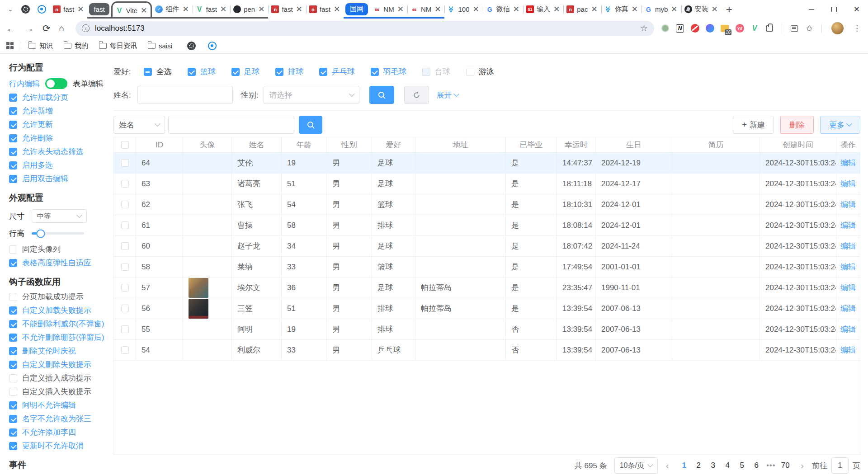 This screenshot has width=868, height=475. What do you see at coordinates (811, 9) in the screenshot?
I see `minimize-button: ─` at bounding box center [811, 9].